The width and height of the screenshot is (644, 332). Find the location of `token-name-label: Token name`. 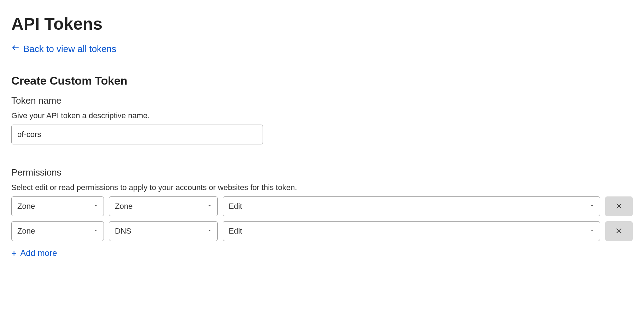

token-name-label: Token name is located at coordinates (322, 101).